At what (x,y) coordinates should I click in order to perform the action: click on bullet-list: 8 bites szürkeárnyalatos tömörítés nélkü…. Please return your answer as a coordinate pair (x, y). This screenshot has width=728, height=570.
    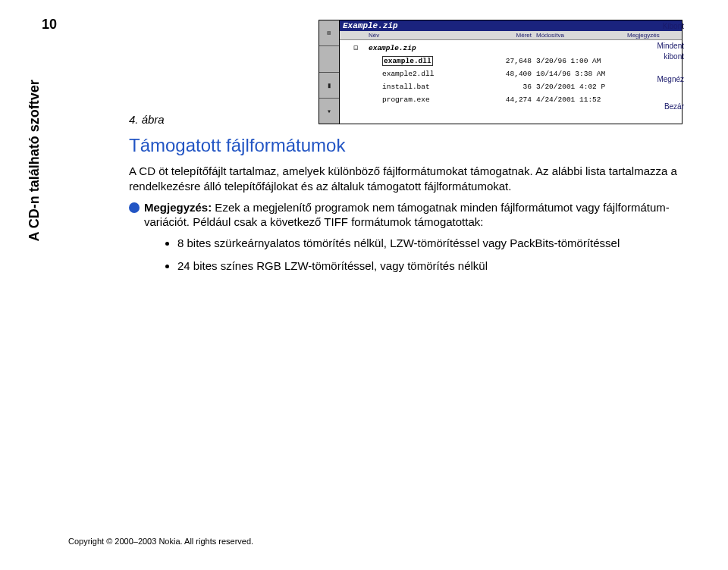
    Looking at the image, I should click on (406, 255).